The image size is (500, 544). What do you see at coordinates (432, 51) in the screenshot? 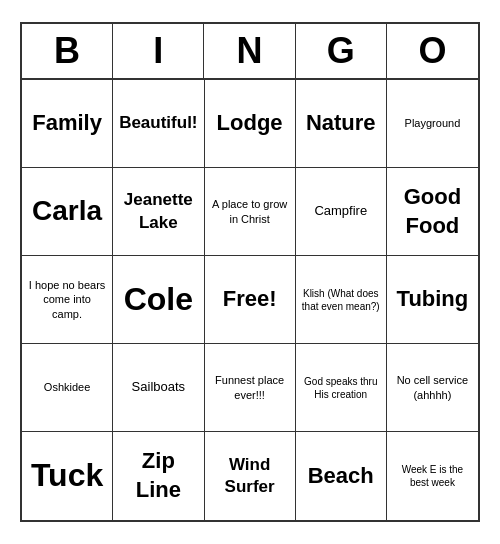
I see `header-o: O` at bounding box center [432, 51].